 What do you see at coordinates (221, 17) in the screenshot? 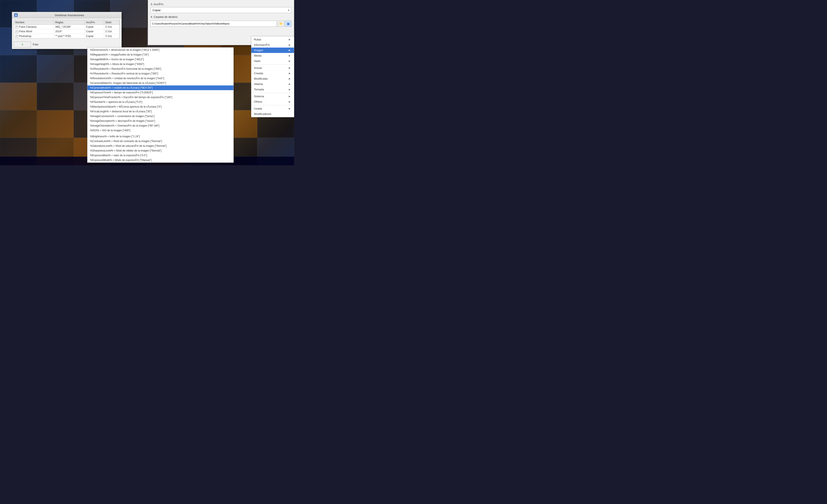
I see `section4-label: 4. Carpeta de destino:` at bounding box center [221, 17].